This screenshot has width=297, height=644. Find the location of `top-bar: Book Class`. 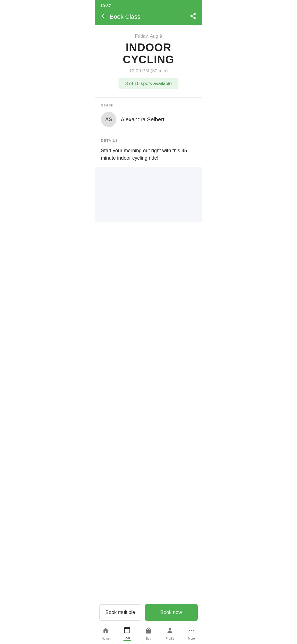

top-bar: Book Class is located at coordinates (148, 18).